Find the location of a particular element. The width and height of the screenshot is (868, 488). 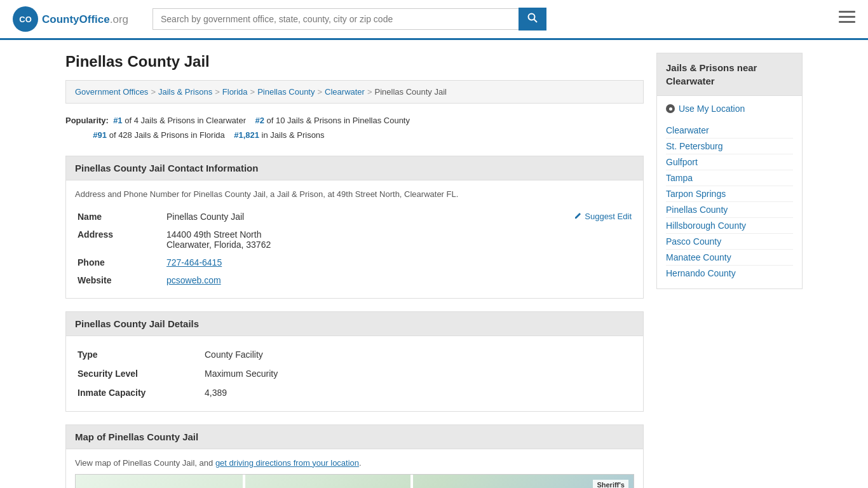

sidebar-title: Jails & Prisons near Clearwater is located at coordinates (729, 74).